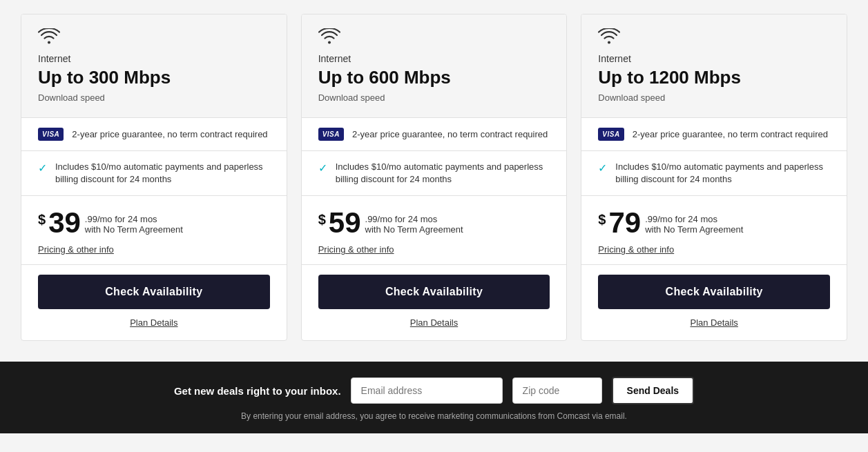  What do you see at coordinates (714, 66) in the screenshot?
I see `card-header-3: Internet Up to 1200 Mbps Download speed` at bounding box center [714, 66].